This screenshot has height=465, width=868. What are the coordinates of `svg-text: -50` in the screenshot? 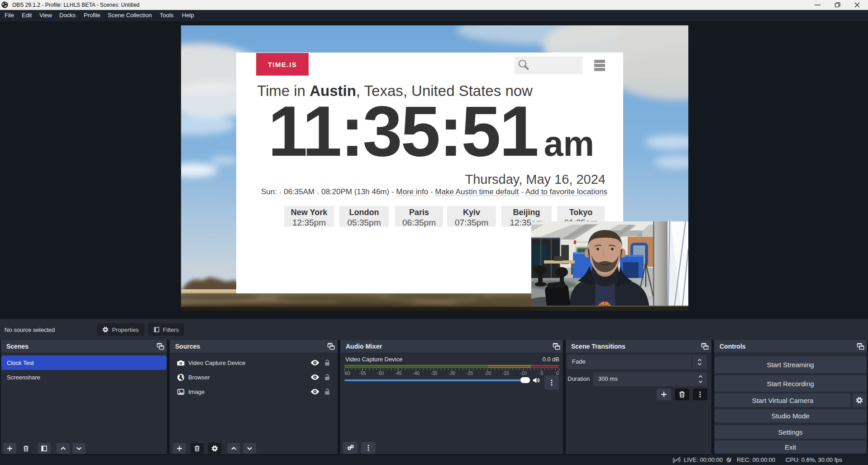 It's located at (380, 373).